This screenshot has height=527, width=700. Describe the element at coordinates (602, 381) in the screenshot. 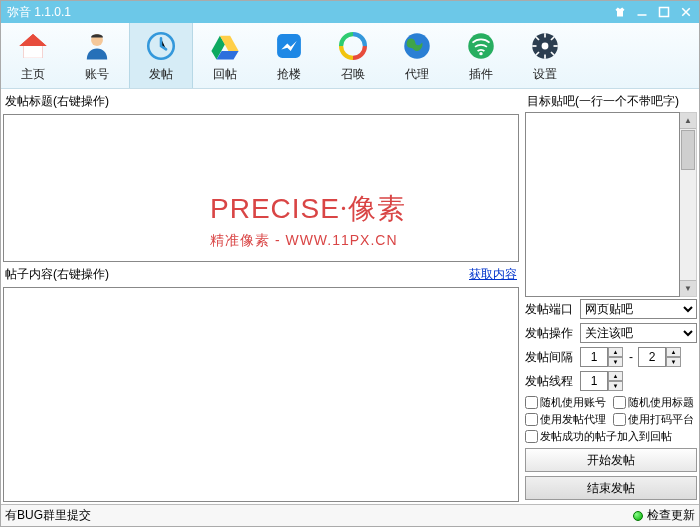

I see `threads-spinner: ▲▼` at that location.